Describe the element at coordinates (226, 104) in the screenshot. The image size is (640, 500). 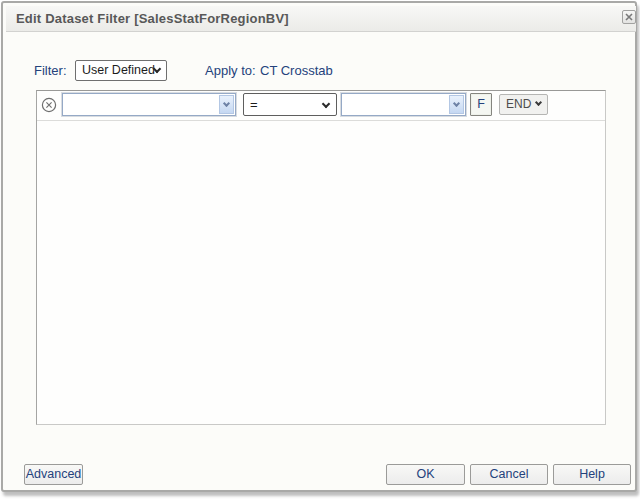
I see `field-combobox-arrow` at that location.